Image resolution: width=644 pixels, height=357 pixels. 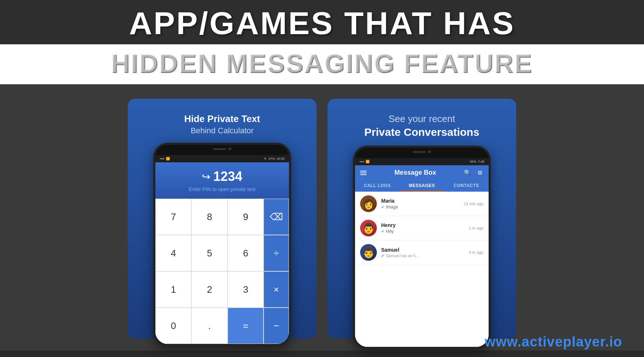 What do you see at coordinates (422, 228) in the screenshot?
I see `msg-item-henry: 👨 Henry ✔ Hey 1 hr ago` at bounding box center [422, 228].